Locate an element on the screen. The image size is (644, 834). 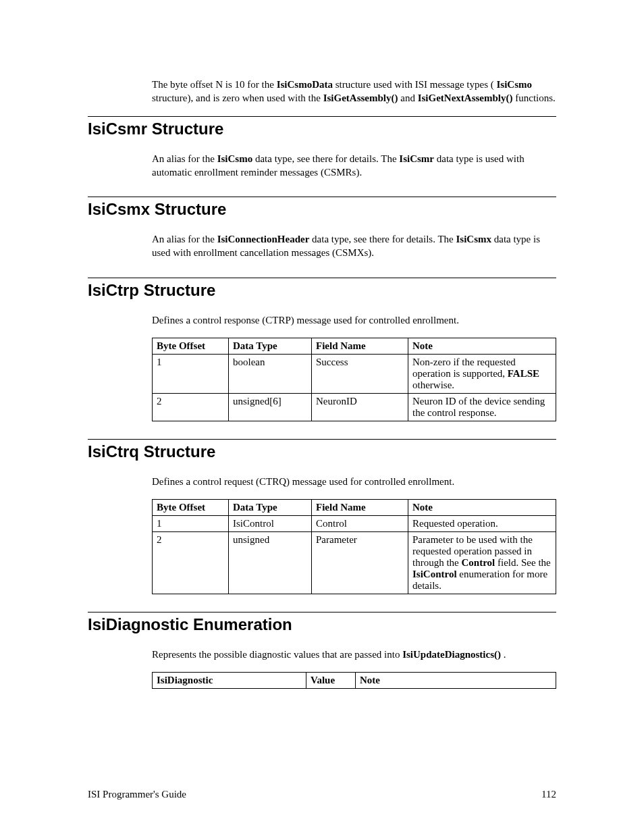
cell-name: Success is located at coordinates (360, 373).